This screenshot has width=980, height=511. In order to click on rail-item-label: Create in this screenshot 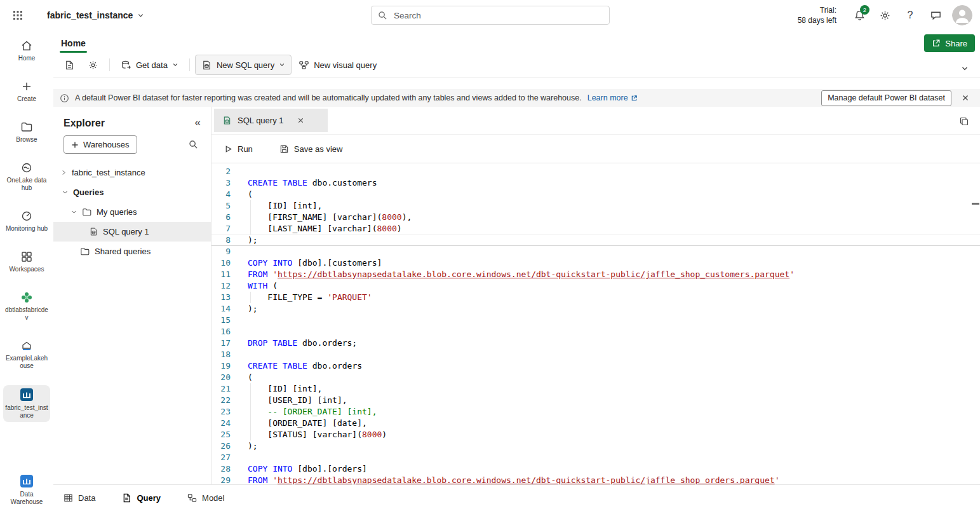, I will do `click(27, 99)`.